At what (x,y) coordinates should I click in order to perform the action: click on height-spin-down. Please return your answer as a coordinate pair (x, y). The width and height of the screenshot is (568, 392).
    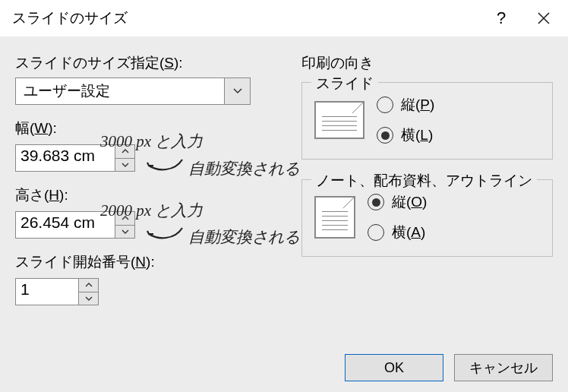
    Looking at the image, I should click on (125, 232).